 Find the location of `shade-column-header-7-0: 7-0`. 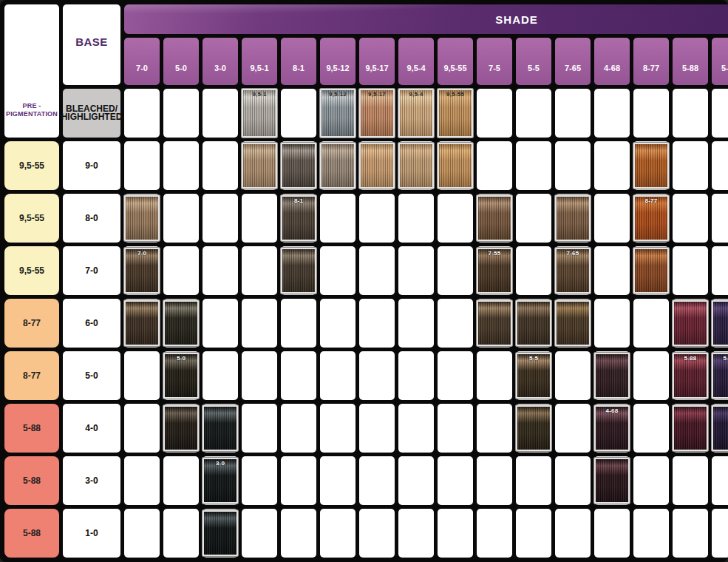

shade-column-header-7-0: 7-0 is located at coordinates (142, 61).